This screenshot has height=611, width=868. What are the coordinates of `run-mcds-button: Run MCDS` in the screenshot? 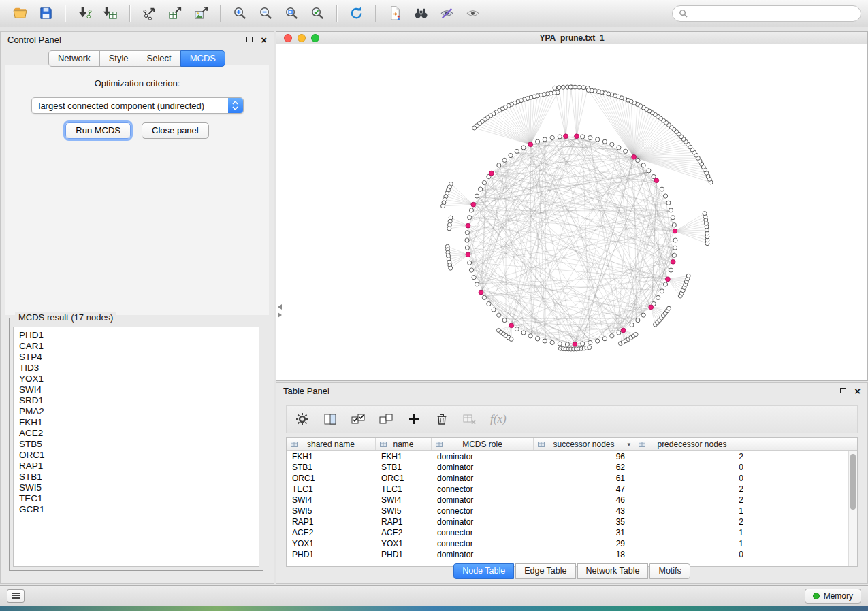 It's located at (98, 131).